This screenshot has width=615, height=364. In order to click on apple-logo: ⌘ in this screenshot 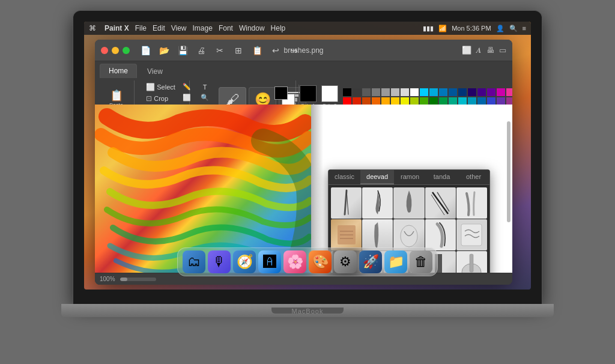, I will do `click(92, 28)`.